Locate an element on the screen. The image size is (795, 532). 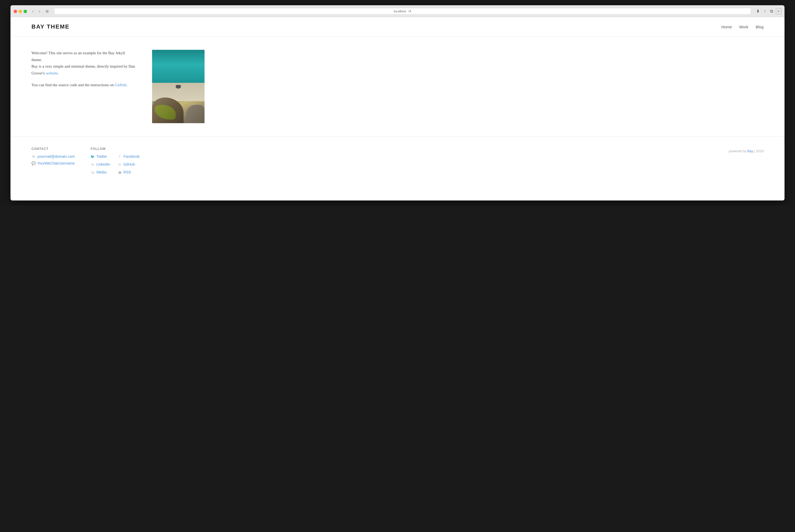
rss-link: ▣ RSS is located at coordinates (129, 172).